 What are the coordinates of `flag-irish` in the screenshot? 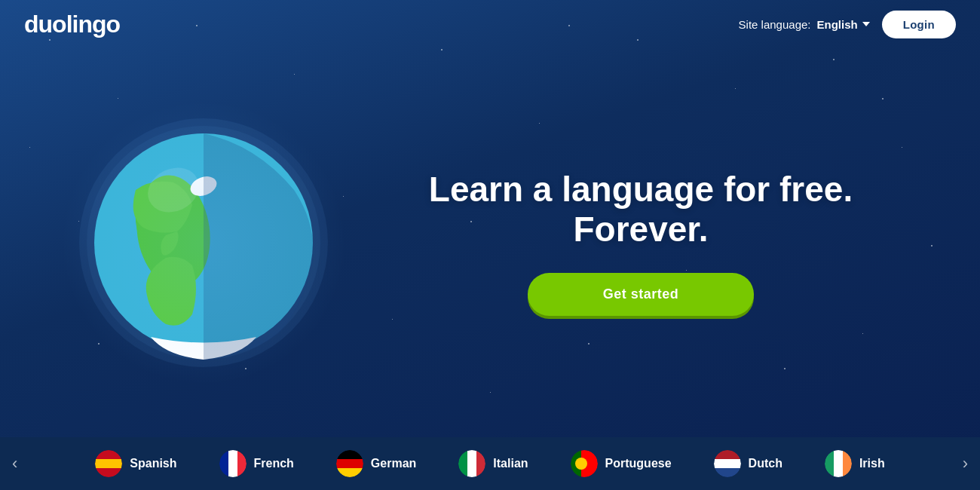 It's located at (838, 464).